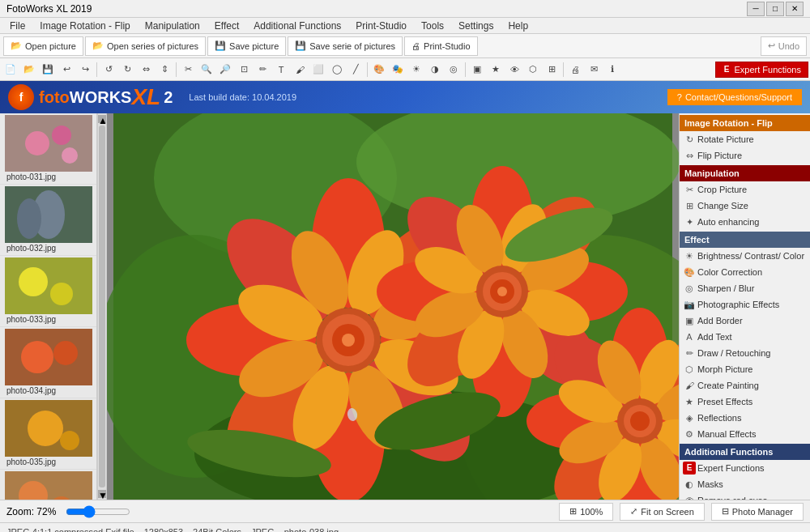 Image resolution: width=810 pixels, height=532 pixels. I want to click on thumbnail-item: photo-032.jpg, so click(49, 220).